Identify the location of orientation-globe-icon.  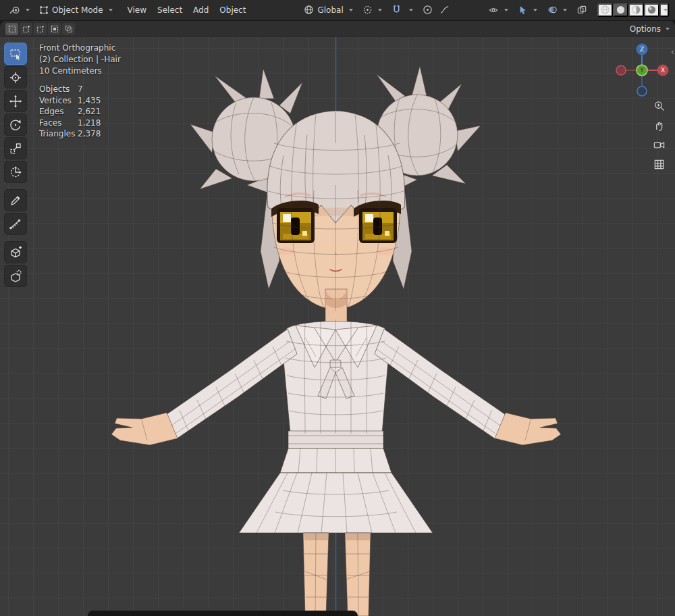
(309, 9).